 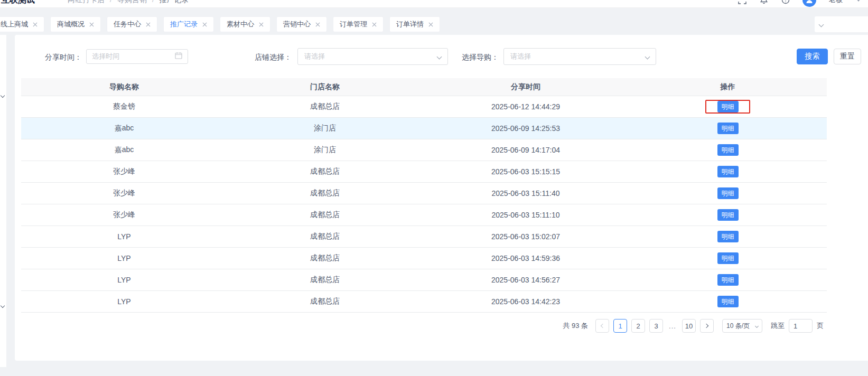 What do you see at coordinates (526, 87) in the screenshot?
I see `column-header-share-time: 分享时间` at bounding box center [526, 87].